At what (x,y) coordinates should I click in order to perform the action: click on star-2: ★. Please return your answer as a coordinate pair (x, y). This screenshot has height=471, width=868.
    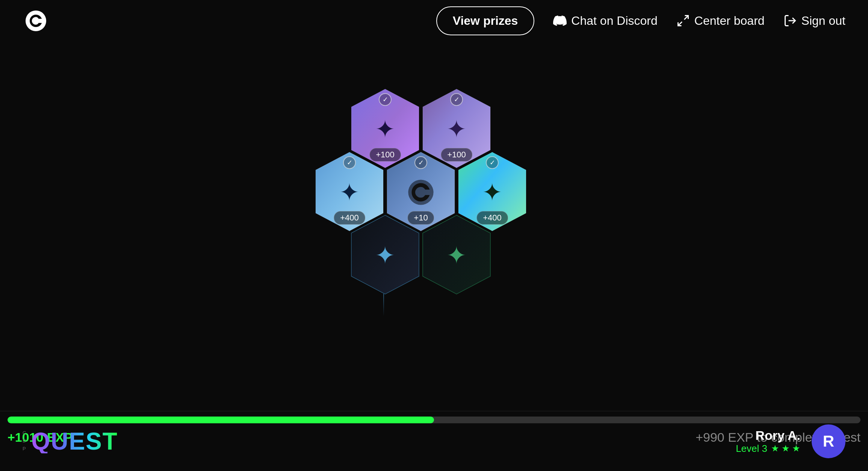
    Looking at the image, I should click on (786, 448).